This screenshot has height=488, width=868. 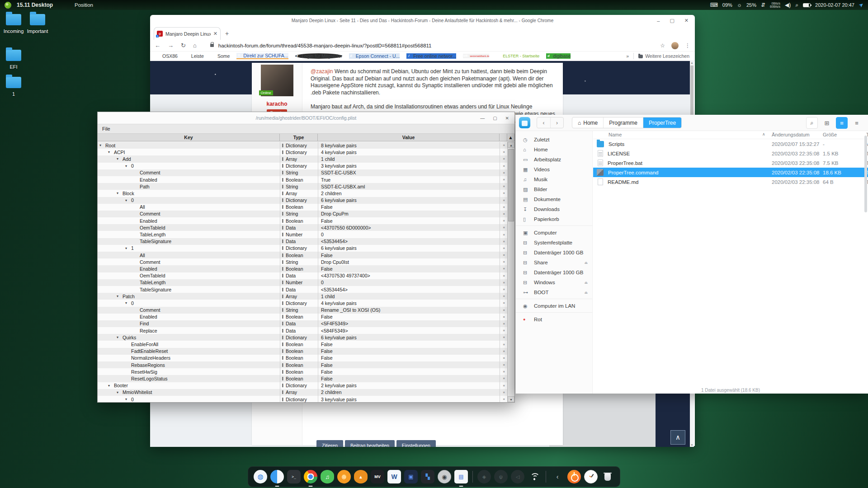 What do you see at coordinates (311, 477) in the screenshot?
I see `chrome-icon` at bounding box center [311, 477].